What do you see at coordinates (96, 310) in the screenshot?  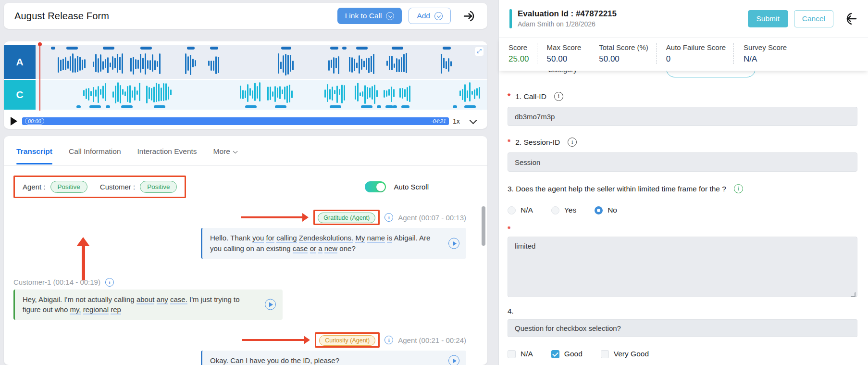 I see `highlighted-word: regional` at bounding box center [96, 310].